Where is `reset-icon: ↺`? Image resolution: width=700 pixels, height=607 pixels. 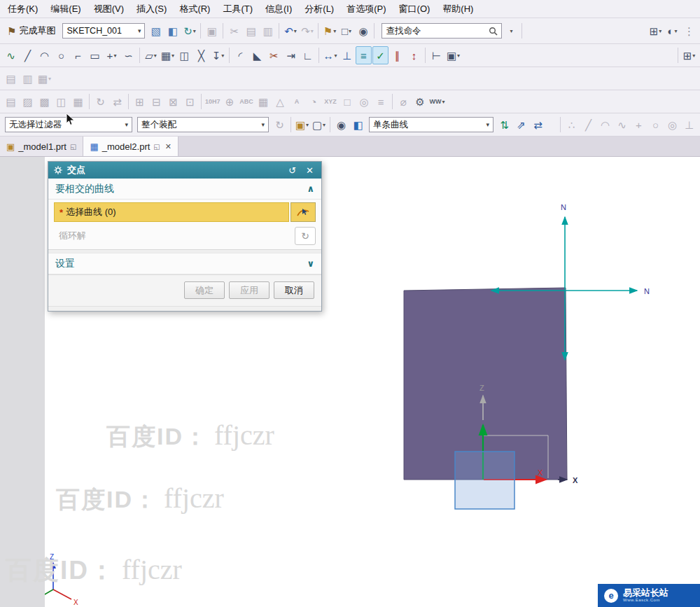 reset-icon: ↺ is located at coordinates (293, 171).